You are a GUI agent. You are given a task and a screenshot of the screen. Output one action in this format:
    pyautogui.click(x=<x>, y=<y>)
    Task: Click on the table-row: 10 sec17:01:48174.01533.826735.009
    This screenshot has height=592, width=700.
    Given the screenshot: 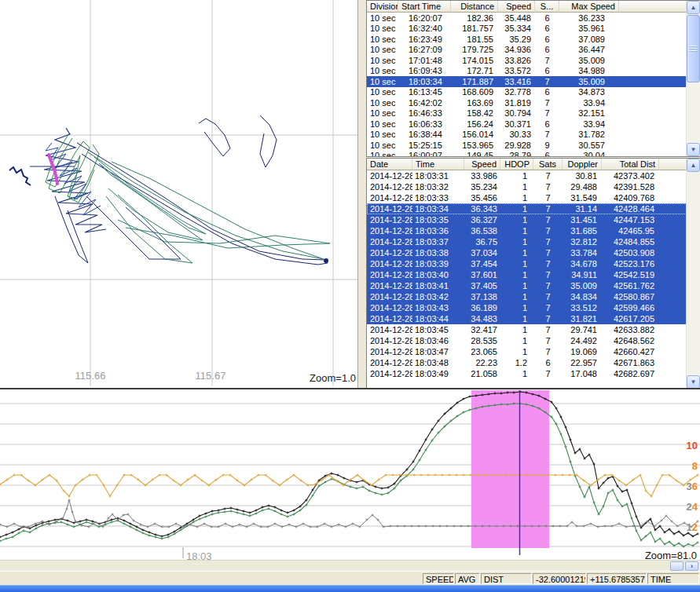 What is the action you would take?
    pyautogui.click(x=526, y=60)
    